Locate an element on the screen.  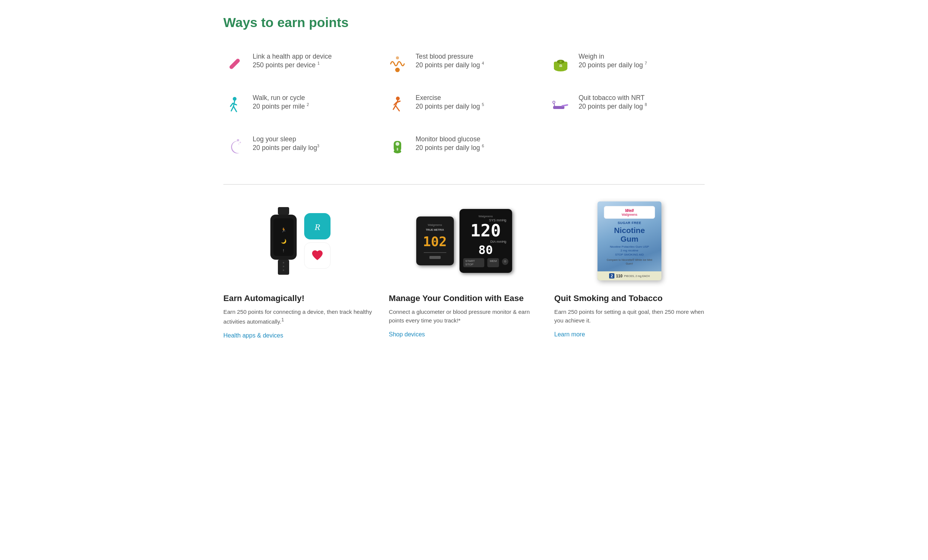
weigh-icon: ⚖ is located at coordinates (561, 64).